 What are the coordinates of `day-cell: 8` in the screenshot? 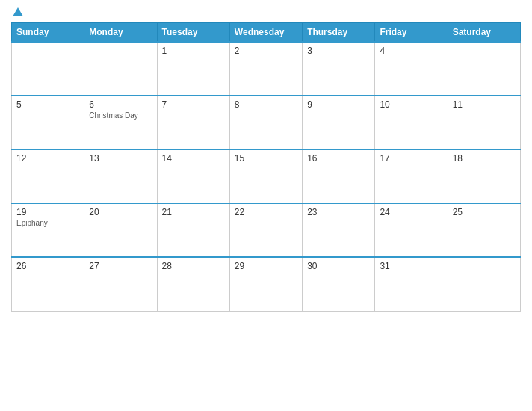 It's located at (266, 123).